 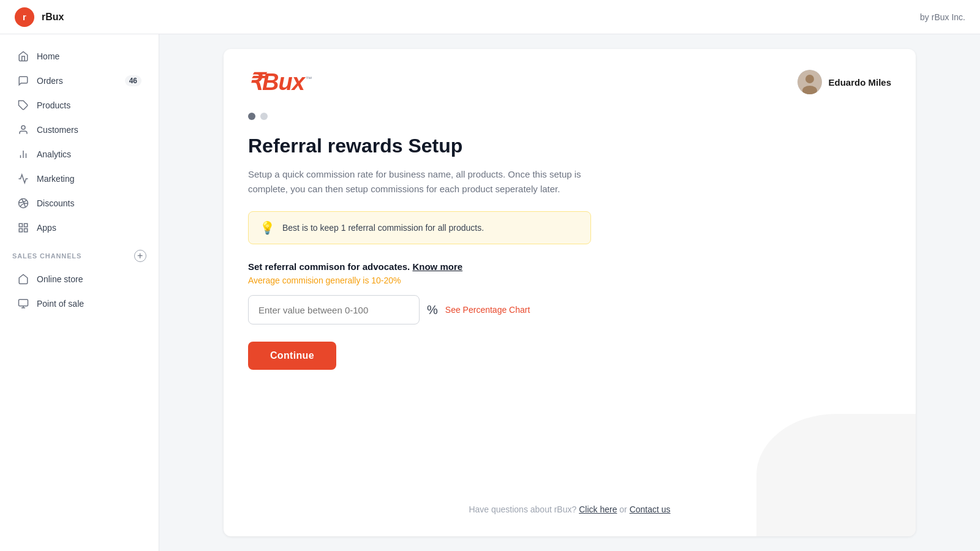 I want to click on orders-icon, so click(x=23, y=81).